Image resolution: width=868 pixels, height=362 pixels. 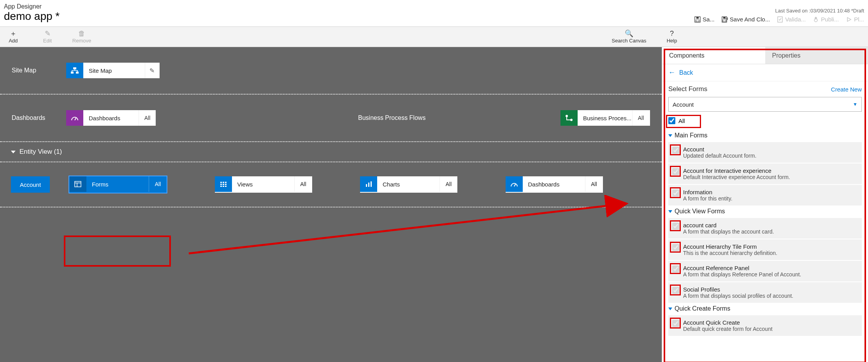 What do you see at coordinates (331, 71) in the screenshot?
I see `sitemap-section: Site Map Site Map ✎` at bounding box center [331, 71].